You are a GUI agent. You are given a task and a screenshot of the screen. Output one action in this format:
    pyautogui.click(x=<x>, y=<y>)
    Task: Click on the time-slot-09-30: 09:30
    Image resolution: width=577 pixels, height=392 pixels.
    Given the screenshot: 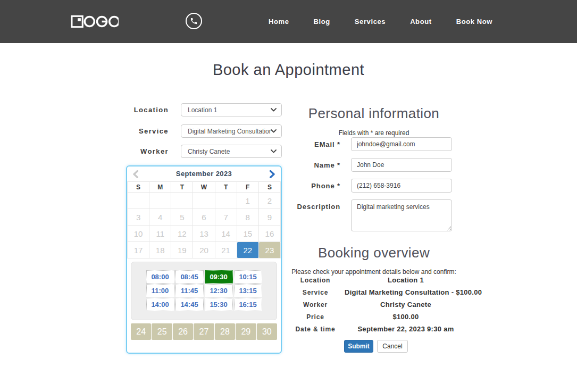 What is the action you would take?
    pyautogui.click(x=219, y=277)
    